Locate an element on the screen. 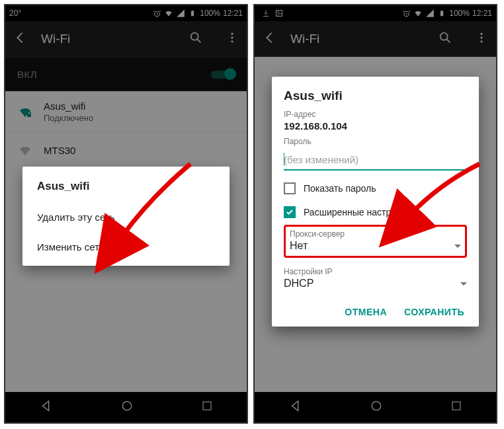 This screenshot has height=429, width=504. show-password-label: Показать пароль is located at coordinates (340, 188).